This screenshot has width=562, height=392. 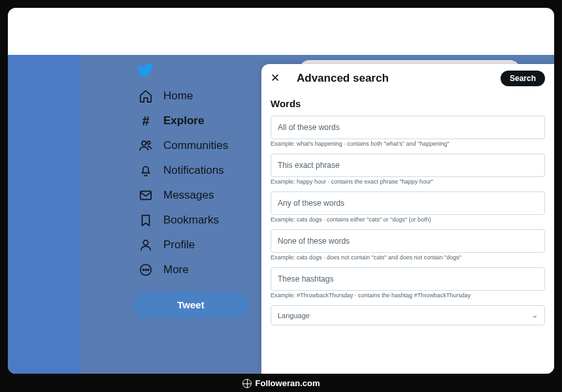 What do you see at coordinates (523, 78) in the screenshot?
I see `search-button: Search` at bounding box center [523, 78].